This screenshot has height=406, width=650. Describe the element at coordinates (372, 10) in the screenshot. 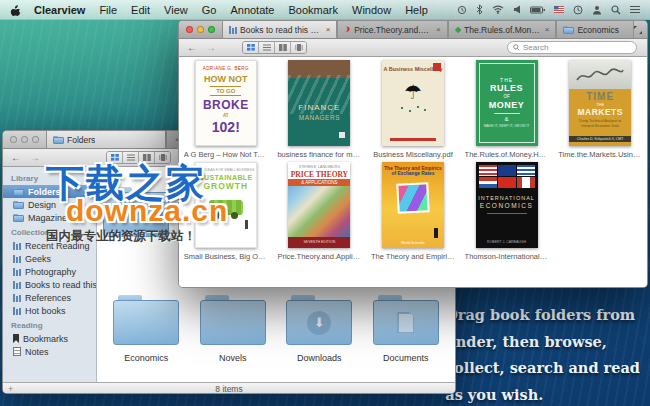

I see `menu-item-window: Window` at that location.